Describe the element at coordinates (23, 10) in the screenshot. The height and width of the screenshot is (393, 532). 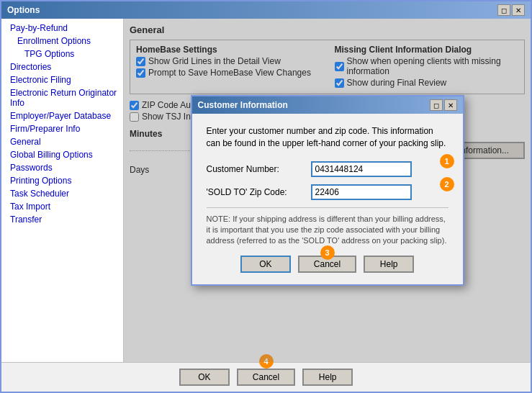
I see `window-title: Options` at that location.